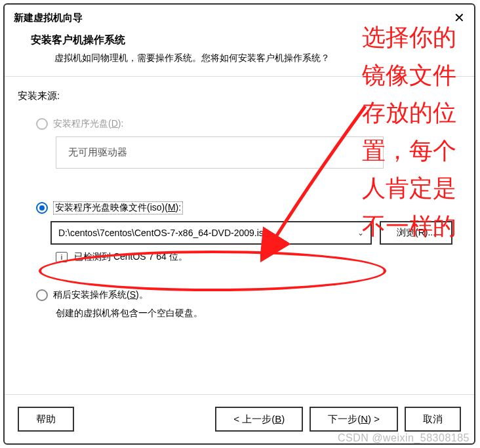 The height and width of the screenshot is (448, 480). What do you see at coordinates (239, 208) in the screenshot?
I see `radio-iso-file: 安装程序光盘映像文件(iso)(M):` at bounding box center [239, 208].